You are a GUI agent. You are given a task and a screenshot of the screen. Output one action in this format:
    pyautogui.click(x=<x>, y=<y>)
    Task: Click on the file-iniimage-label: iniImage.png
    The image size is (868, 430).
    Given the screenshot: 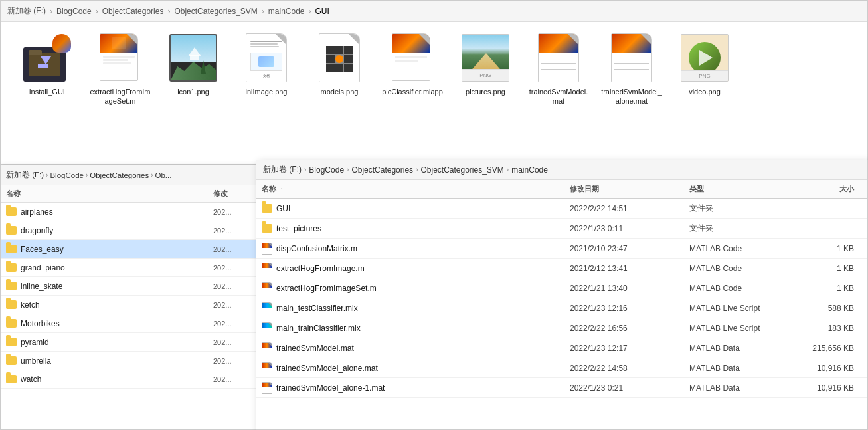 What is the action you would take?
    pyautogui.click(x=267, y=92)
    